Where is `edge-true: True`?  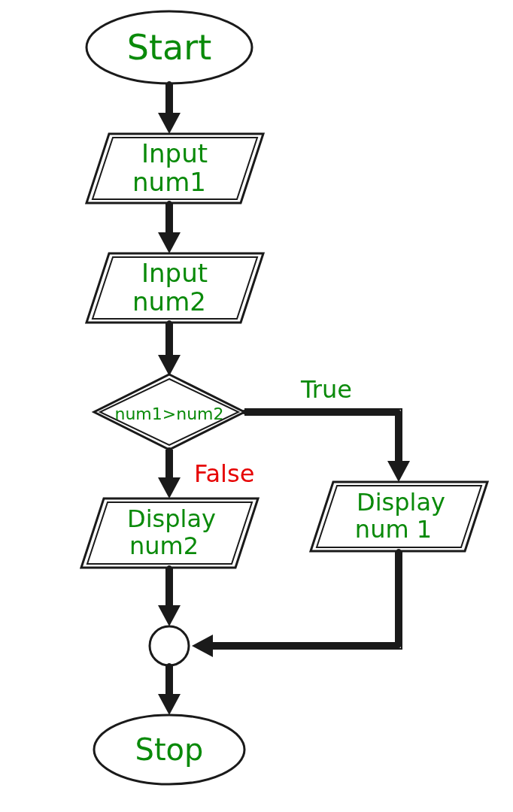 edge-true: True is located at coordinates (327, 429).